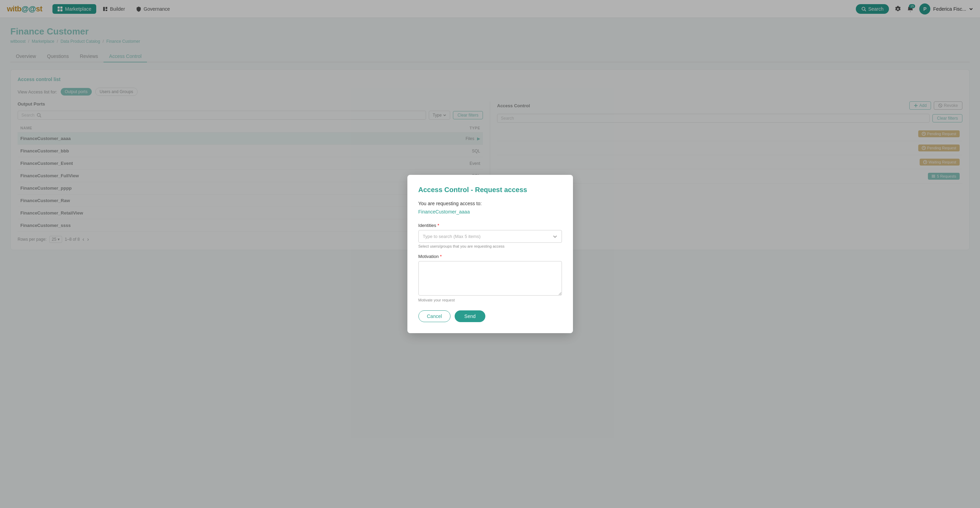  I want to click on motivation-label: Motivation *, so click(490, 256).